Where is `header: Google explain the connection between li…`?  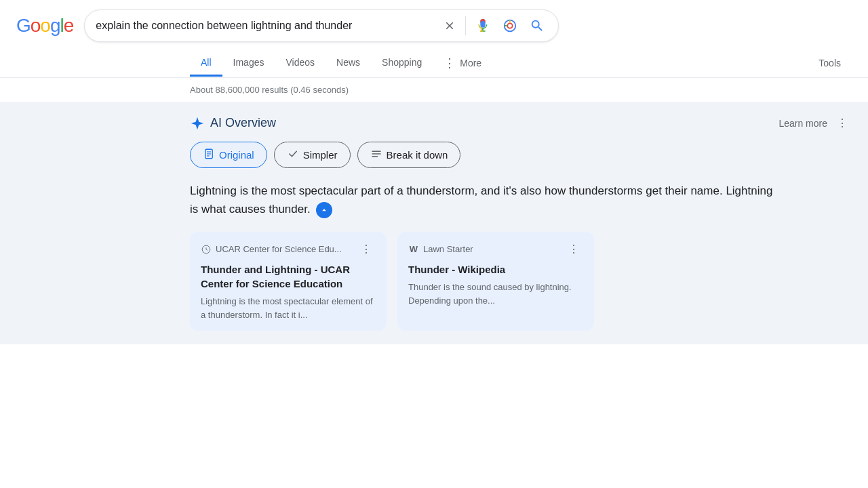
header: Google explain the connection between li… is located at coordinates (434, 24).